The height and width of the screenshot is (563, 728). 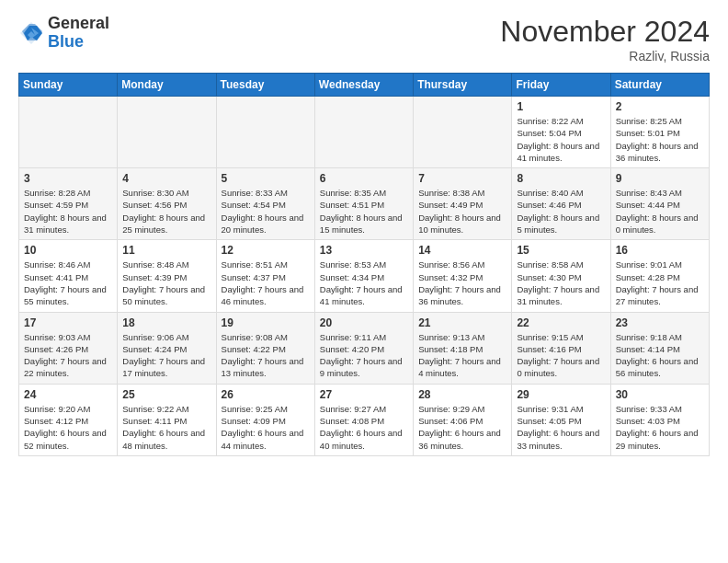 I want to click on day-number: 21, so click(x=462, y=323).